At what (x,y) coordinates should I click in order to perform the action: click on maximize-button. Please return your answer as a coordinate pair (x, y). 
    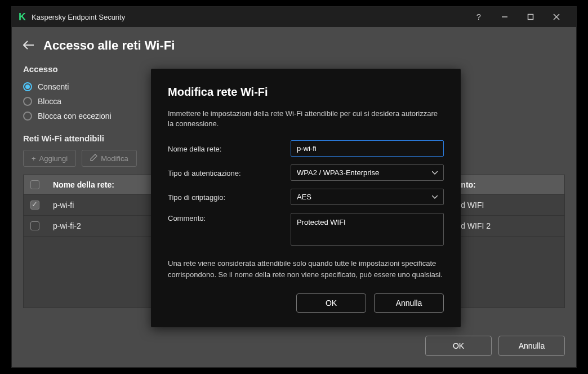
    Looking at the image, I should click on (531, 17).